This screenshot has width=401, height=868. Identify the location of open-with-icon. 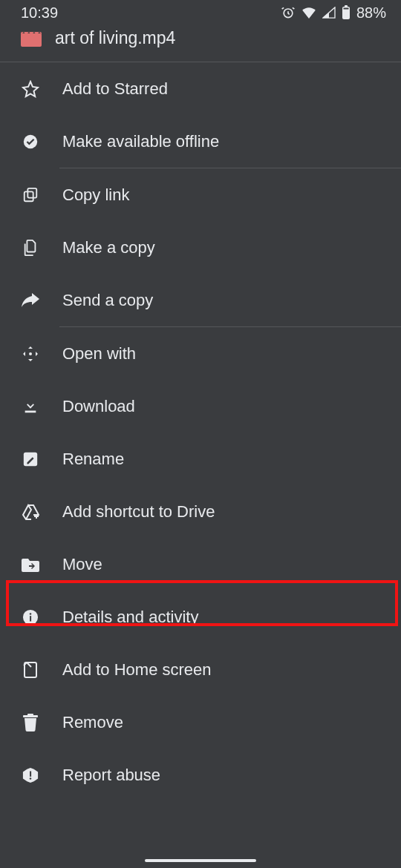
(30, 354).